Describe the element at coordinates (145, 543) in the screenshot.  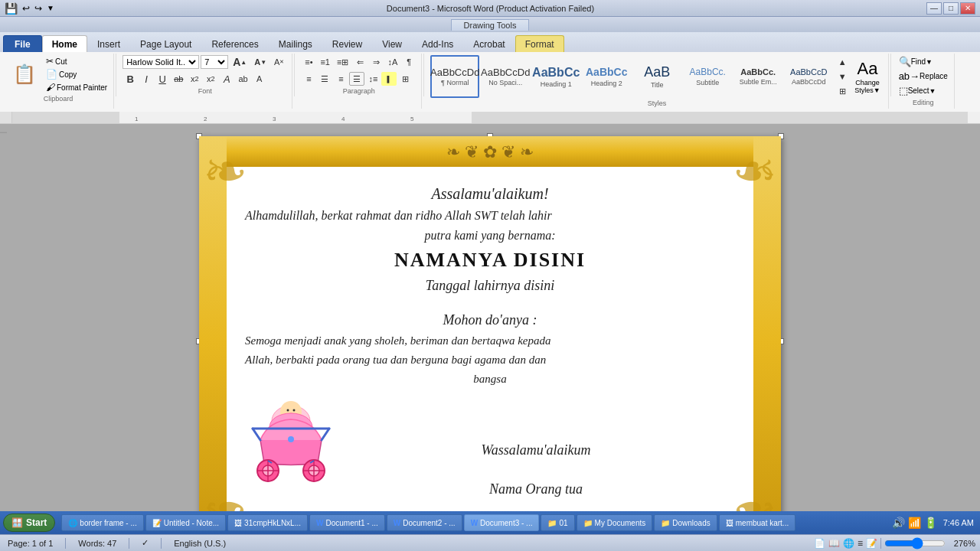
I see `spell-check-icon: ✓` at that location.